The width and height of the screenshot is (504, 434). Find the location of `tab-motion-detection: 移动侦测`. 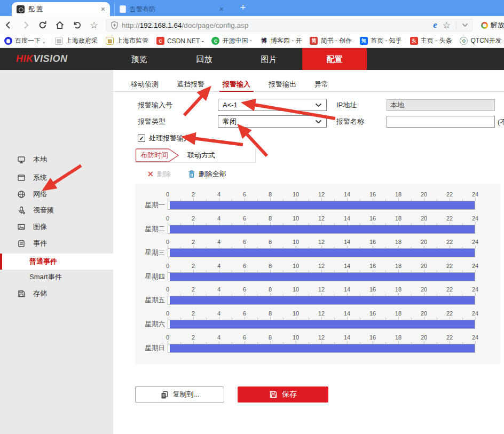

tab-motion-detection: 移动侦测 is located at coordinates (145, 84).